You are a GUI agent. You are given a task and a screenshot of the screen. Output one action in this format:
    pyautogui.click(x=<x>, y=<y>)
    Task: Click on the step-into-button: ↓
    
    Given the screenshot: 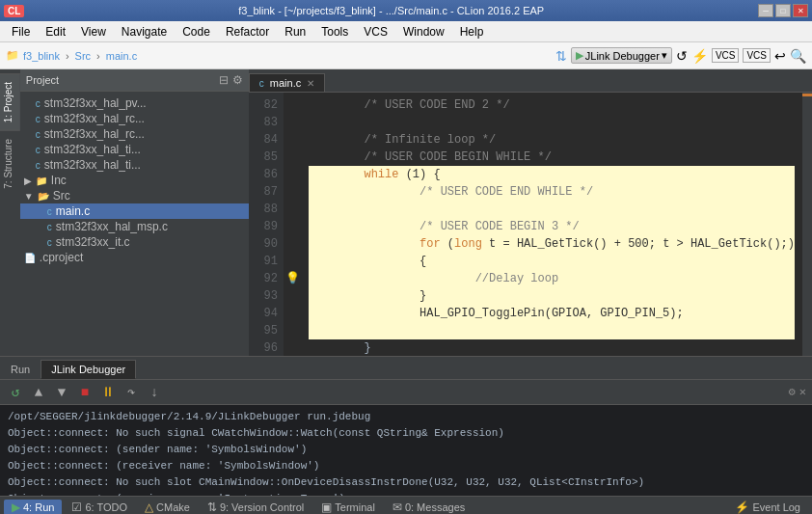 What is the action you would take?
    pyautogui.click(x=154, y=392)
    